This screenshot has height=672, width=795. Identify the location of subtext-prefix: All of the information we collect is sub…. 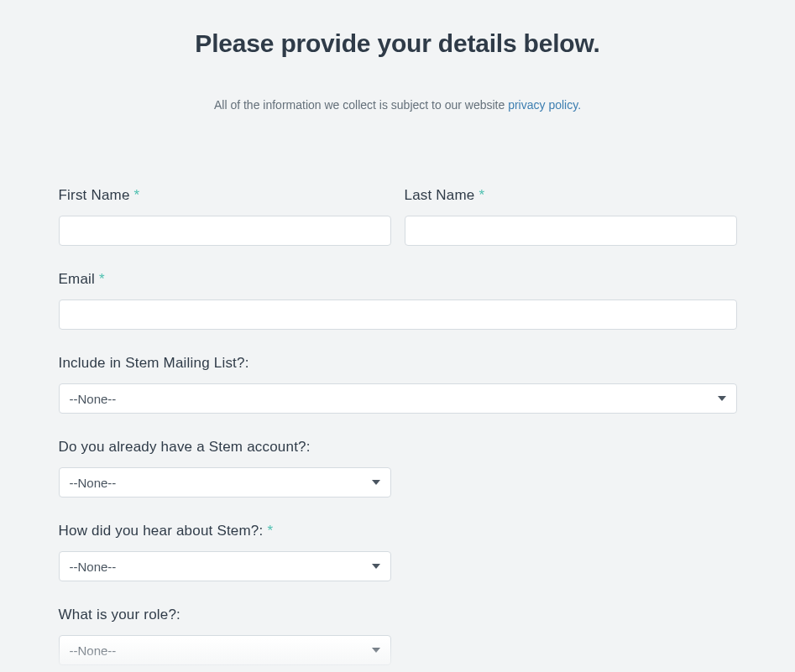
(361, 105).